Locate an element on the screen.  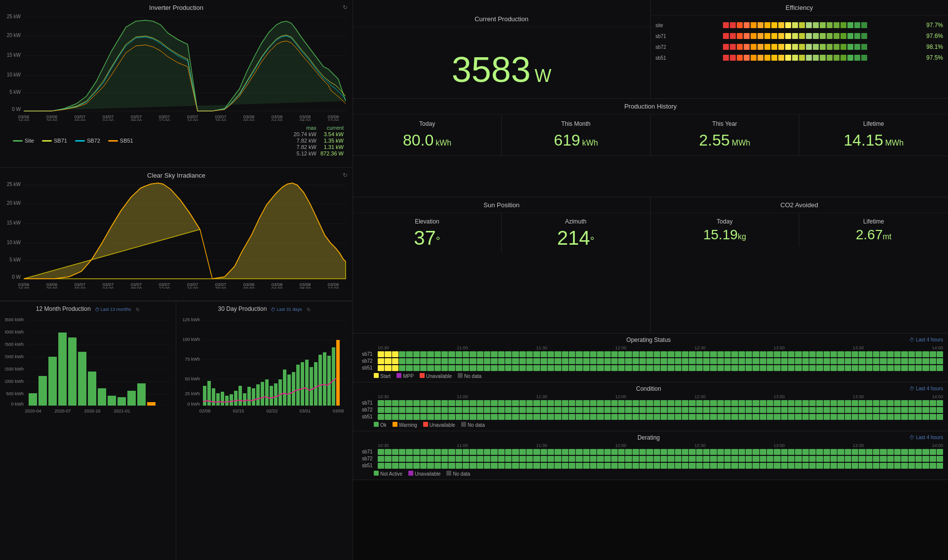
prod-hist-month: This Month 619 kWh is located at coordinates (576, 135).